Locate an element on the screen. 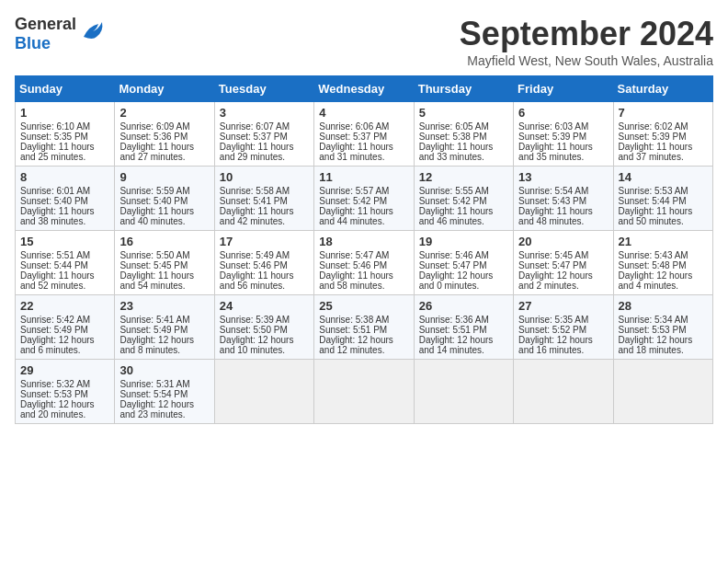  calendar-cell: 1 Sunrise: 6:10 AM Sunset: 5:35 PM Dayli… is located at coordinates (65, 134).